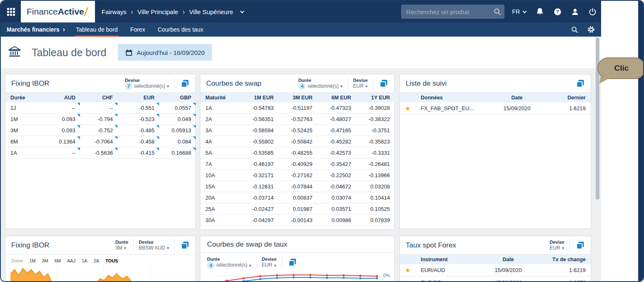 This screenshot has width=644, height=282. I want to click on devise-filter-dropdown: Devise 7 sélectionné(s) ▾, so click(147, 84).